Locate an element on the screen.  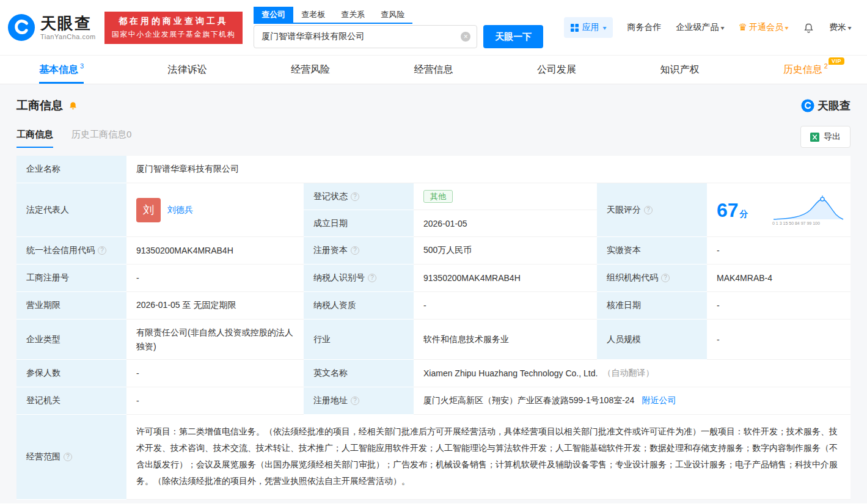
search-tab-boss: 查老板 is located at coordinates (313, 15).